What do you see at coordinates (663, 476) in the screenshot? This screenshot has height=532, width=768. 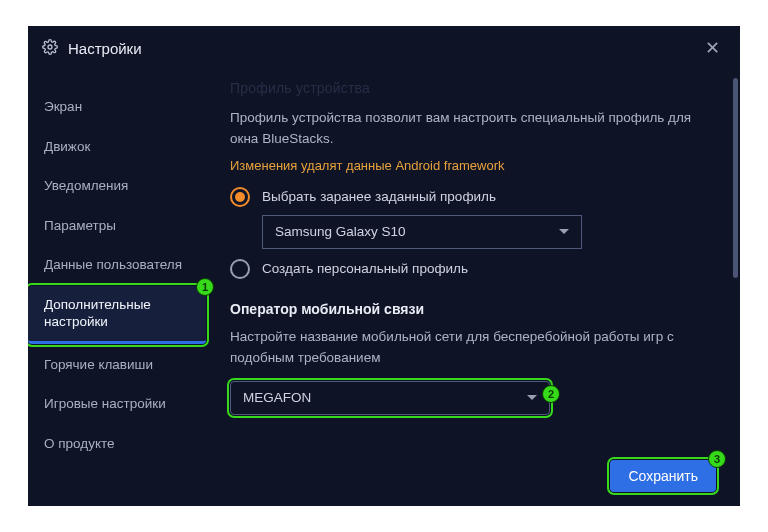 I see `save-button: Сохранить` at bounding box center [663, 476].